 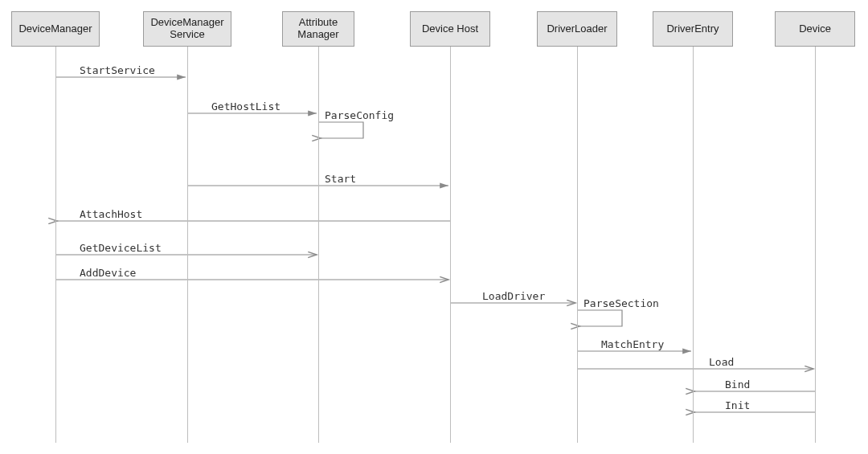 I want to click on lifeline-p4, so click(x=577, y=244).